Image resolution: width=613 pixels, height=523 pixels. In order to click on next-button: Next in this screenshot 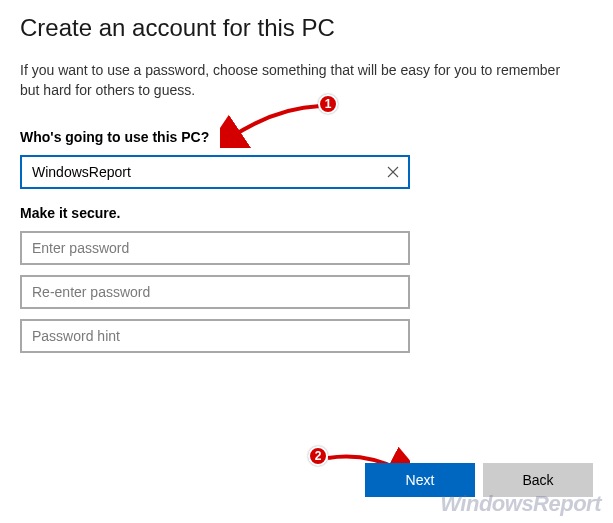, I will do `click(420, 480)`.